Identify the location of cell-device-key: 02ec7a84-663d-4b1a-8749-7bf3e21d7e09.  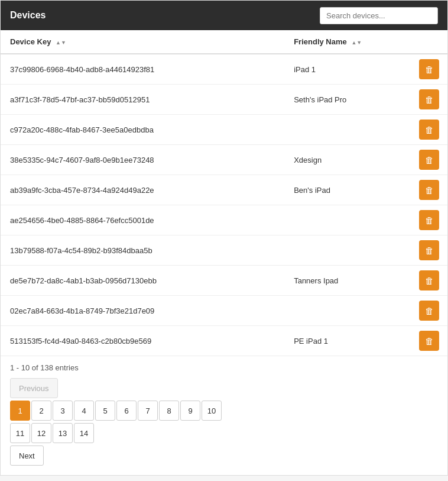
(142, 311).